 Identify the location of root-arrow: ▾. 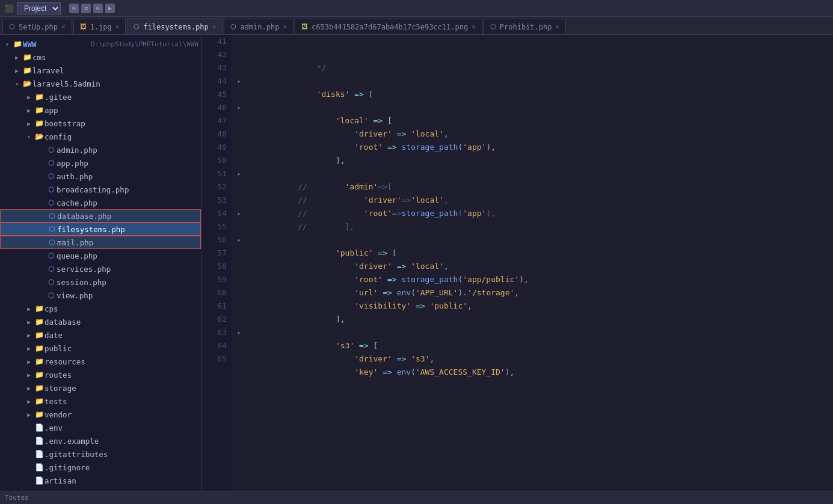
(7, 45).